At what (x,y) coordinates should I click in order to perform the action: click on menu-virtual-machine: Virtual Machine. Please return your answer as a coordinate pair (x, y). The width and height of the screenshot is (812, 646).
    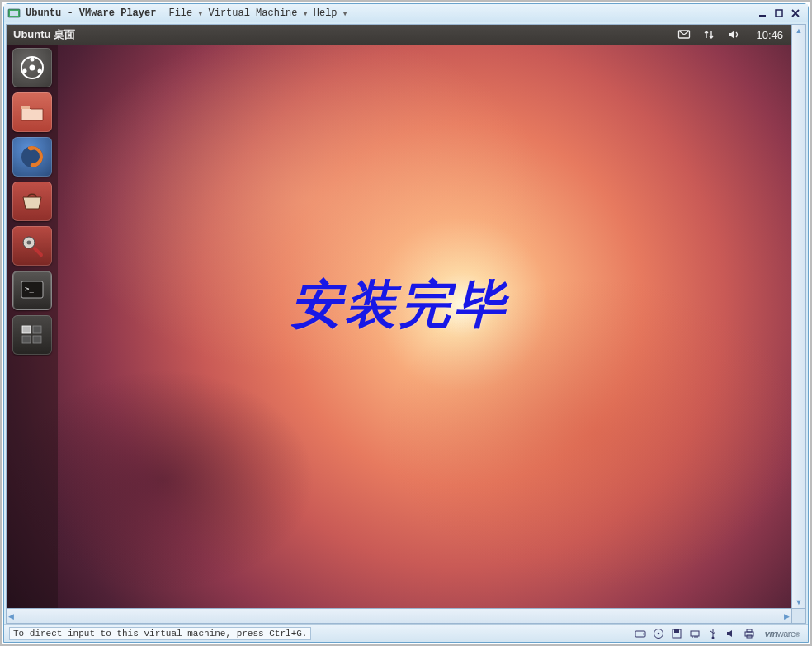
    Looking at the image, I should click on (253, 13).